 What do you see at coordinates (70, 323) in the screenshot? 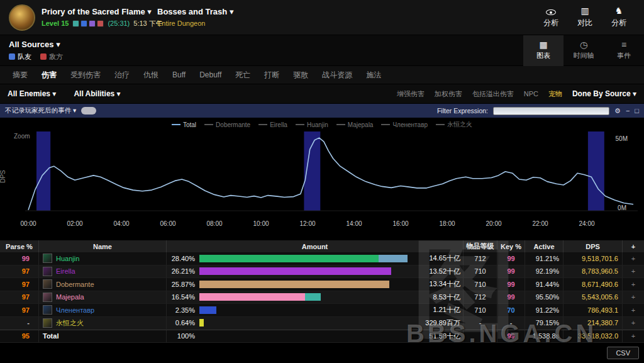
I see `player-name: 永恒之火` at bounding box center [70, 323].